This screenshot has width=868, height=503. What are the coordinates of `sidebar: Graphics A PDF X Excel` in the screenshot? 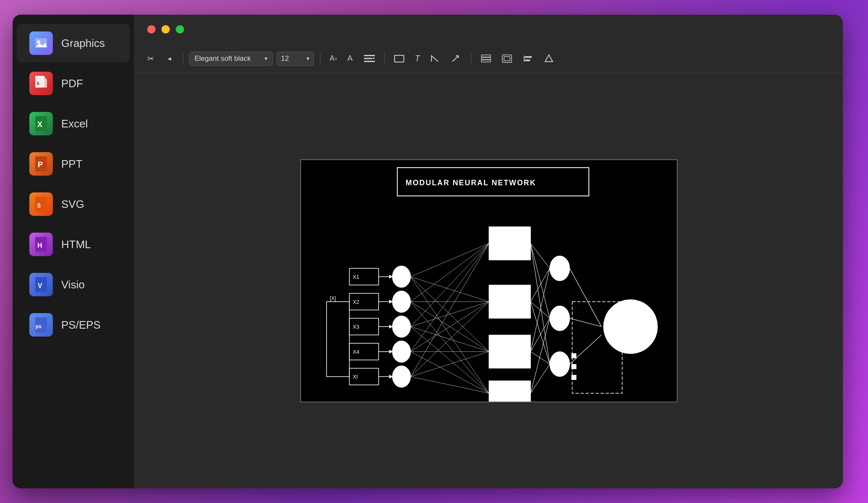 It's located at (73, 252).